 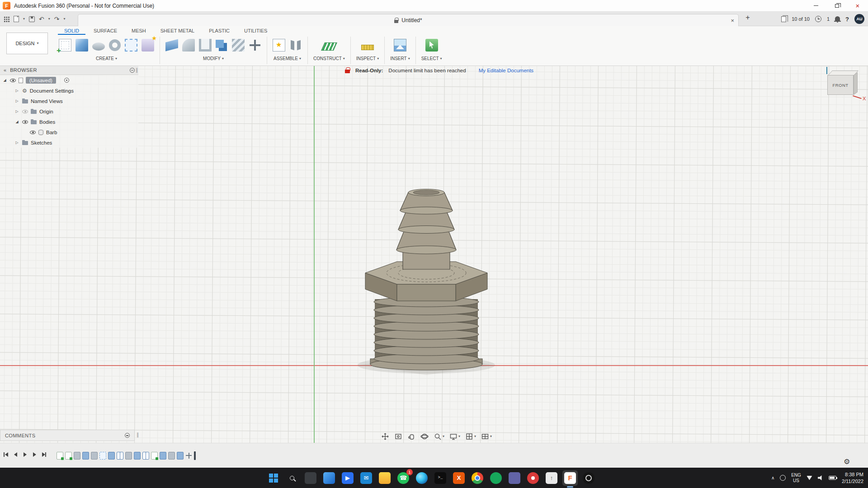 I want to click on move-button, so click(x=255, y=45).